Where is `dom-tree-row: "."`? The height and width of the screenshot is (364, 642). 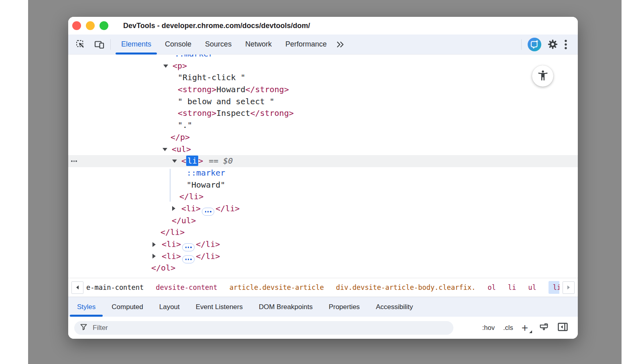
dom-tree-row: "." is located at coordinates (323, 125).